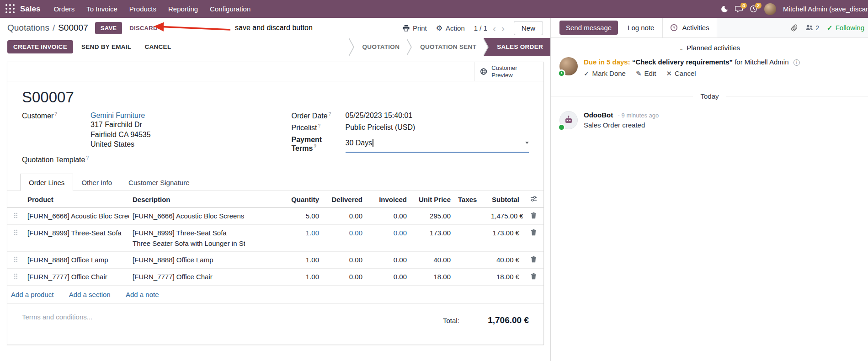 Image resolution: width=868 pixels, height=361 pixels. Describe the element at coordinates (533, 199) in the screenshot. I see `optional-columns-icon` at that location.